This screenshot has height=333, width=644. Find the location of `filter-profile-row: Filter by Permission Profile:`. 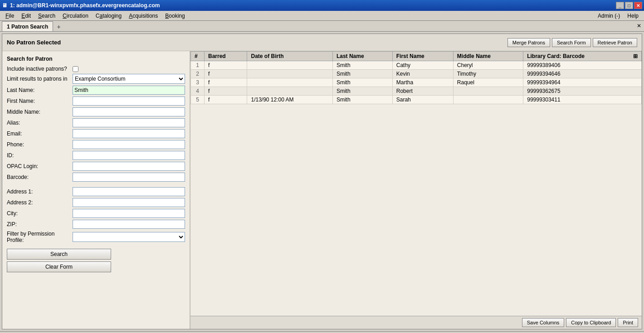

filter-profile-row: Filter by Permission Profile: is located at coordinates (96, 237).